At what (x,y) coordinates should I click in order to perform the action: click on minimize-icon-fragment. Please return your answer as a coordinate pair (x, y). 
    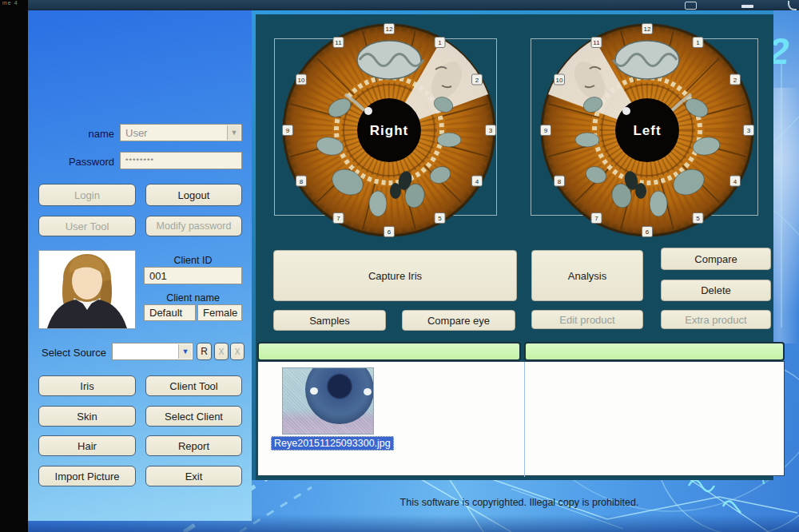
    Looking at the image, I should click on (748, 6).